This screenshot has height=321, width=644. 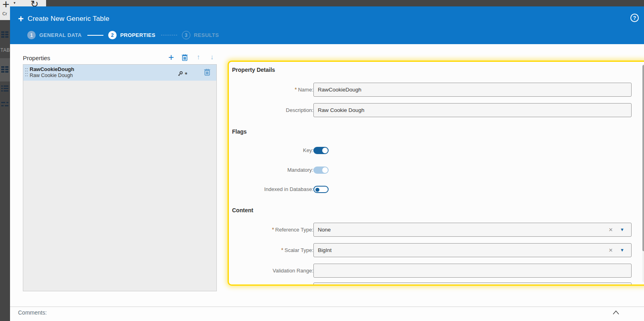 I want to click on trash-icon, so click(x=185, y=57).